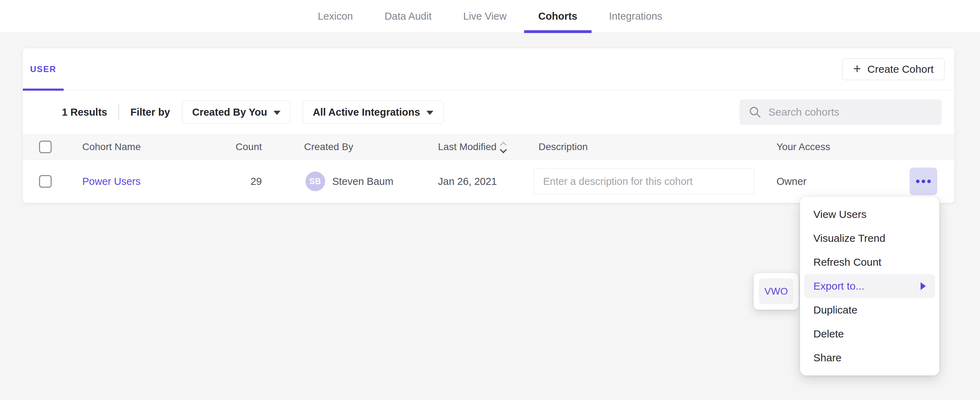  What do you see at coordinates (644, 181) in the screenshot?
I see `description-input` at bounding box center [644, 181].